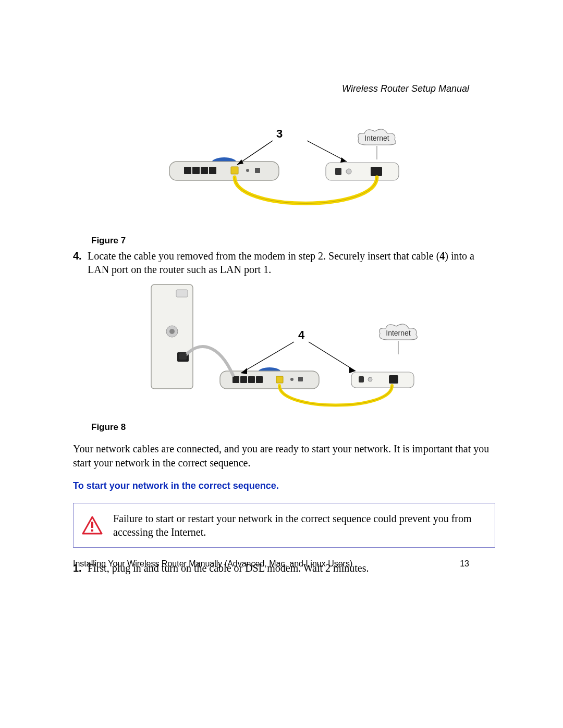 The height and width of the screenshot is (728, 563). I want to click on figure-8-image: Internet, so click(293, 349).